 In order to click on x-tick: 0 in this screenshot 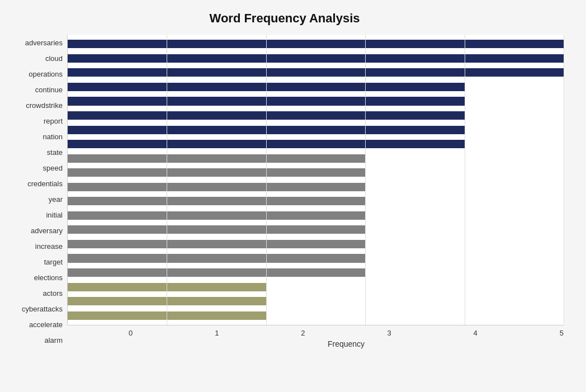, I will do `click(131, 333)`.